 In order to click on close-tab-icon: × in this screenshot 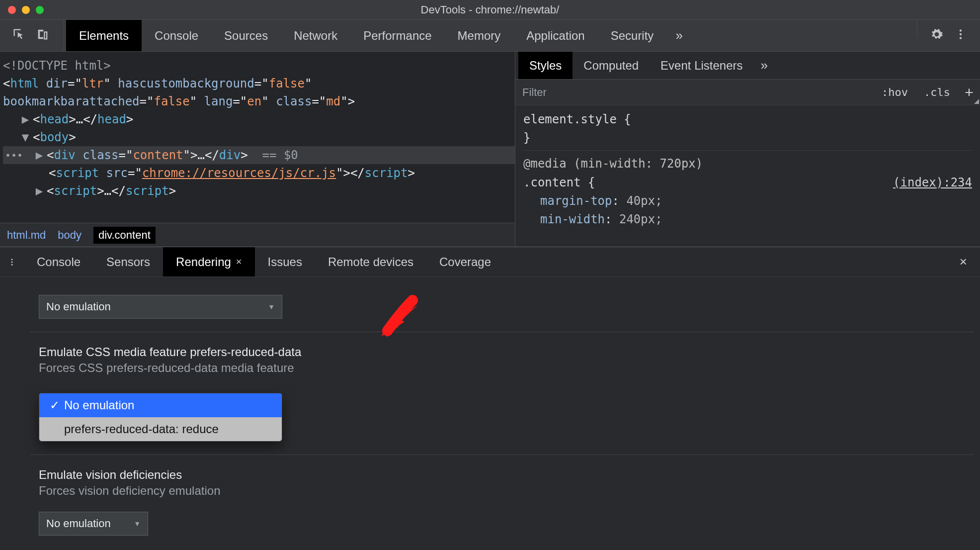, I will do `click(239, 262)`.